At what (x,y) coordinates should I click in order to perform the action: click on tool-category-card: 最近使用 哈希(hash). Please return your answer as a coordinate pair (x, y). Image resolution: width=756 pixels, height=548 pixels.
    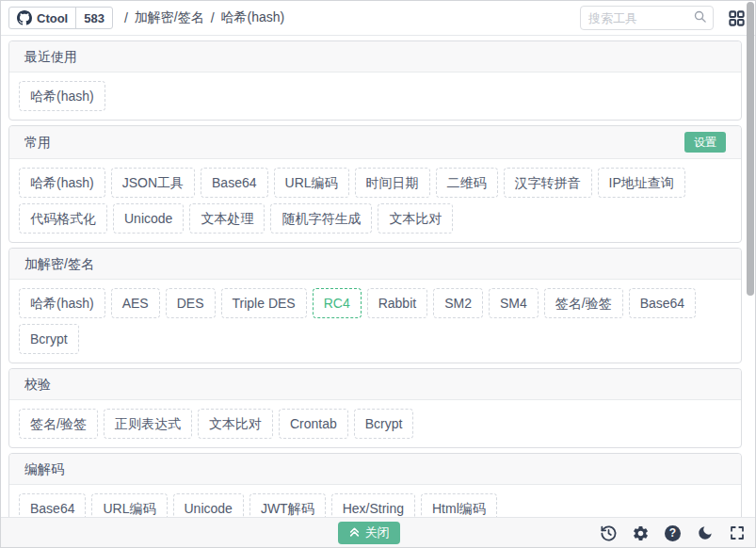
    Looking at the image, I should click on (375, 81).